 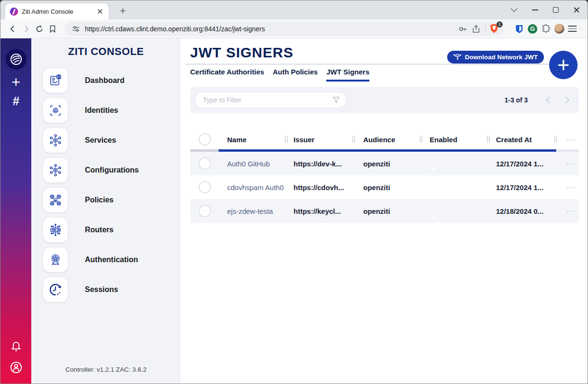 What do you see at coordinates (514, 10) in the screenshot?
I see `tab-search-icon` at bounding box center [514, 10].